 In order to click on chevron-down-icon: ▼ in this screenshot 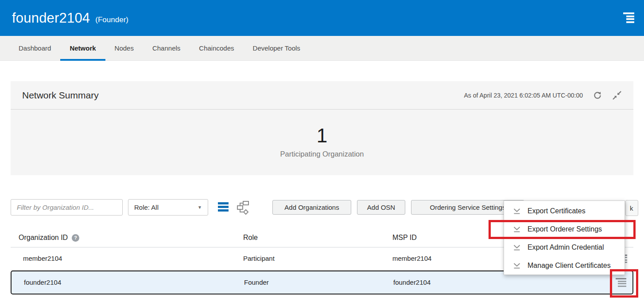, I will do `click(200, 208)`.